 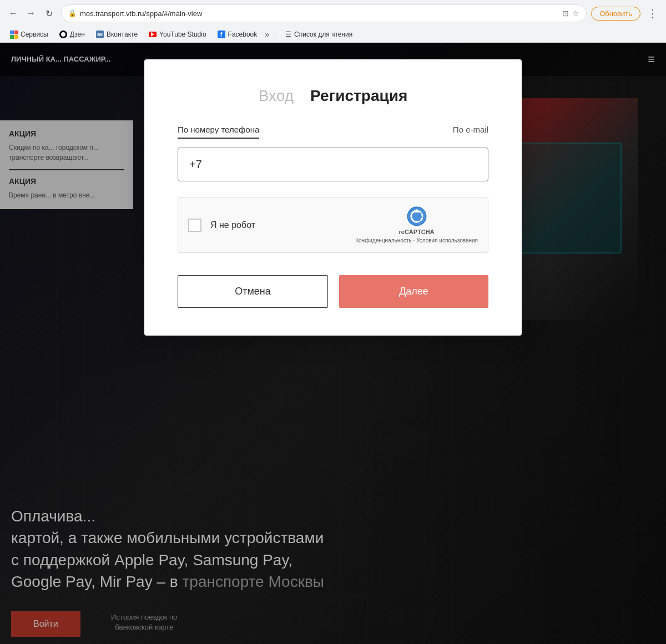 I want to click on star-icon: ☆, so click(x=576, y=13).